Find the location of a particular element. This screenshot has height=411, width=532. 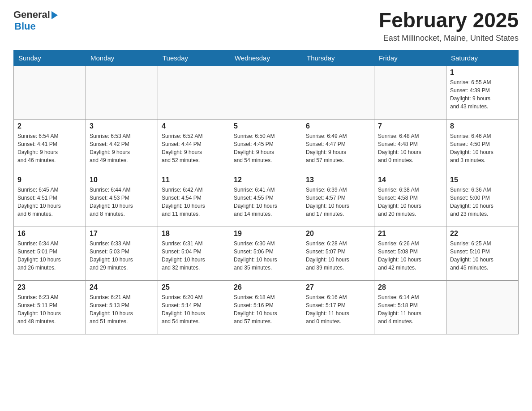

calendar-cell: 25Sunrise: 6:20 AM Sunset: 5:14 PM Dayli… is located at coordinates (194, 307).